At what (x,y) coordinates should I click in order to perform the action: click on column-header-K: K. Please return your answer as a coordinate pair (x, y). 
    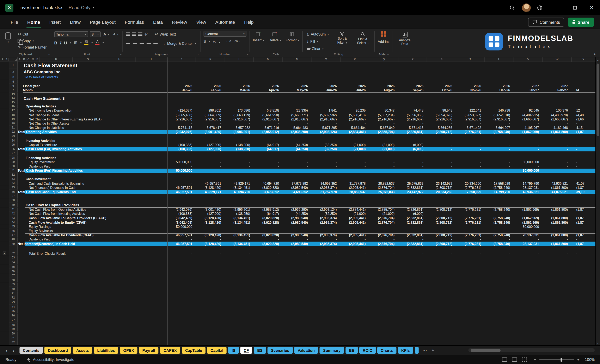
    Looking at the image, I should click on (210, 59).